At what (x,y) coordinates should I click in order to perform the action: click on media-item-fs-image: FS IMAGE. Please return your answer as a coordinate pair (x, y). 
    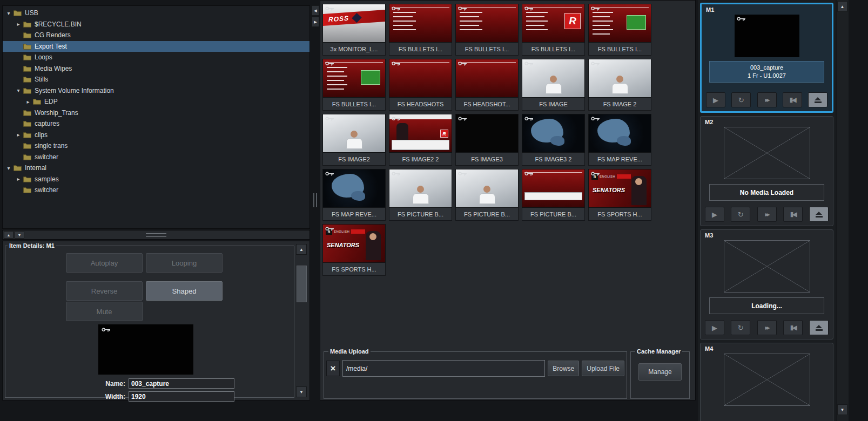
    Looking at the image, I should click on (553, 85).